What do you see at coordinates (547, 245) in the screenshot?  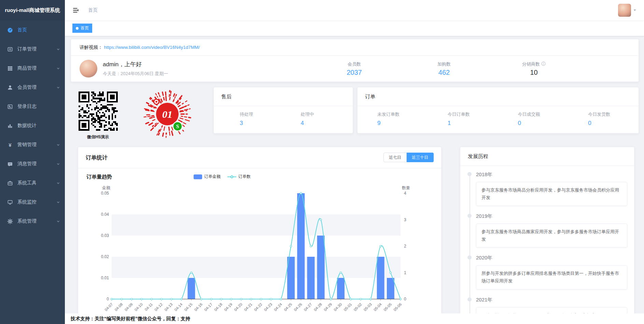 I see `history-timeline: 2018年参与京东服务市场商品分析应用开发，参与京东服务市场会员积分应用开发20…` at bounding box center [547, 245].